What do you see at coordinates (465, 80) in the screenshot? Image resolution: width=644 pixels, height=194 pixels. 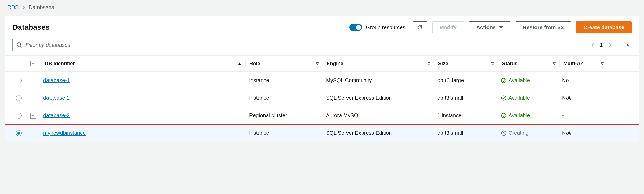 I see `size-cell: db.r6i.large` at bounding box center [465, 80].